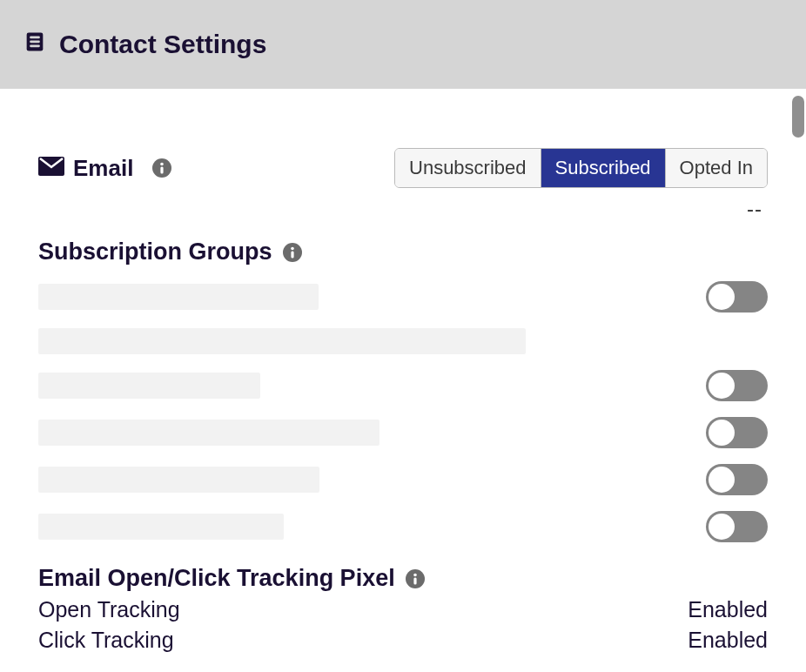 Image resolution: width=806 pixels, height=672 pixels. Describe the element at coordinates (403, 609) in the screenshot. I see `open-tracking-row: Open Tracking Enabled` at that location.